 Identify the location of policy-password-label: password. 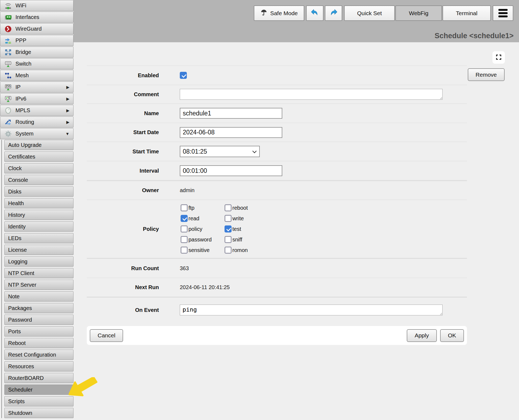
(200, 240).